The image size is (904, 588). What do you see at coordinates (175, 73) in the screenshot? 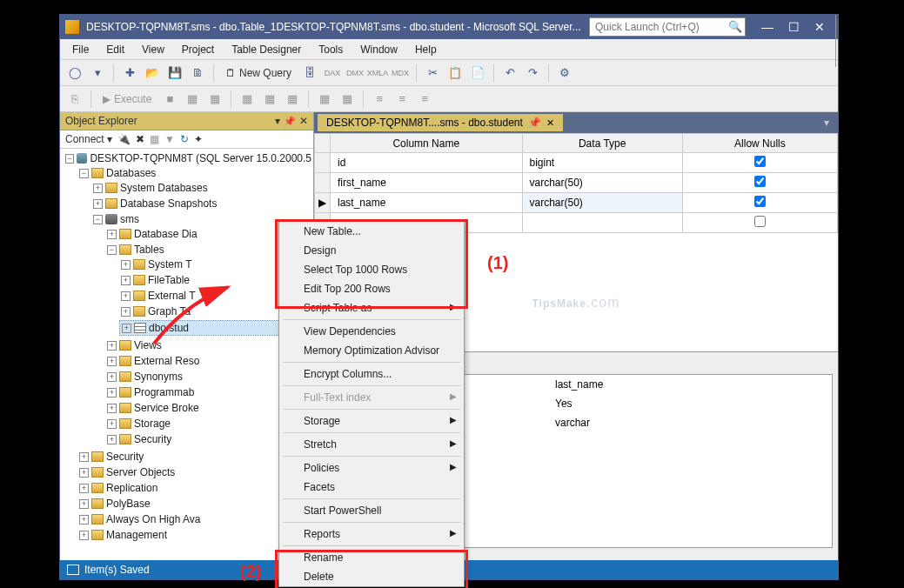
I see `save-icon: 💾` at bounding box center [175, 73].